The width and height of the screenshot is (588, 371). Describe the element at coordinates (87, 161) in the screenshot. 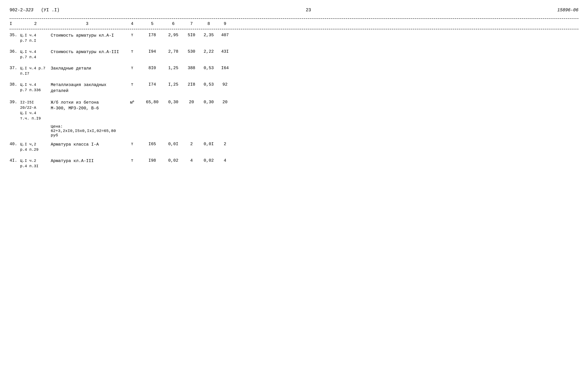

I see `row-description: Арматура кл.А-III` at that location.